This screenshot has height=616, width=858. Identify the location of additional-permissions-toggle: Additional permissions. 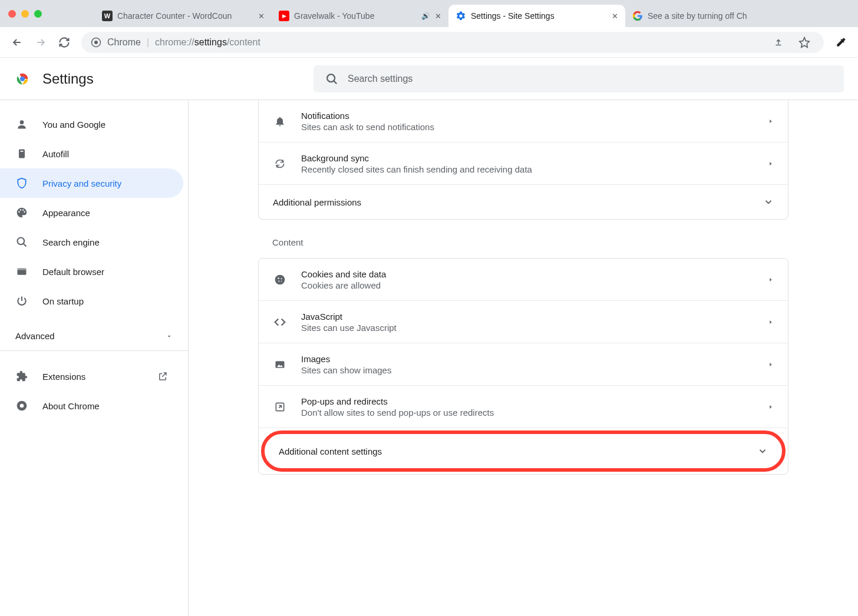
(523, 202).